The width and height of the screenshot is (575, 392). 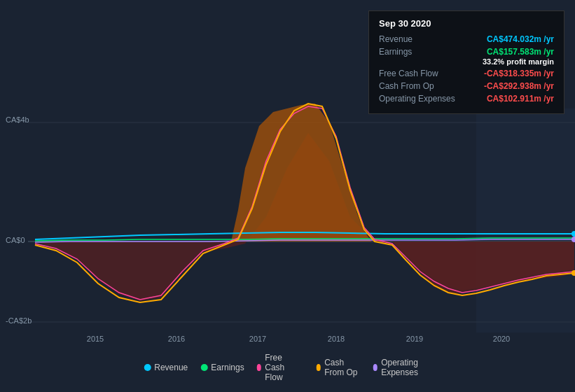 What do you see at coordinates (336, 339) in the screenshot?
I see `x-label-2018: 2018` at bounding box center [336, 339].